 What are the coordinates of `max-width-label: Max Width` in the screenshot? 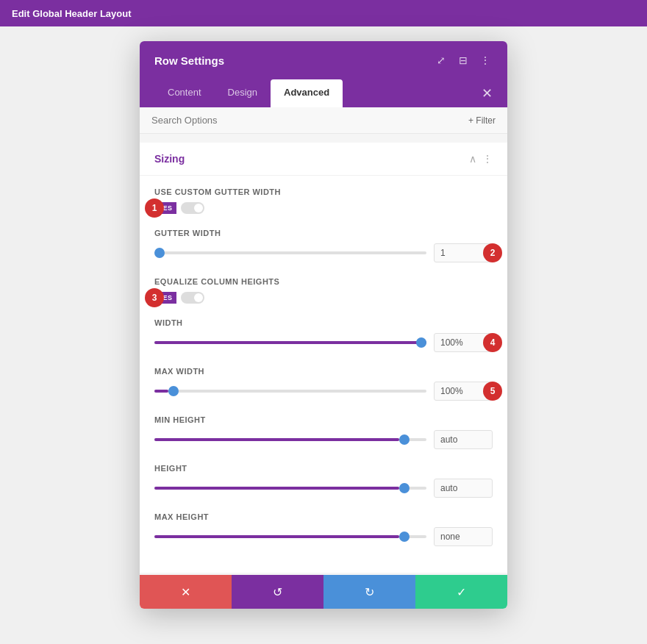 It's located at (324, 371).